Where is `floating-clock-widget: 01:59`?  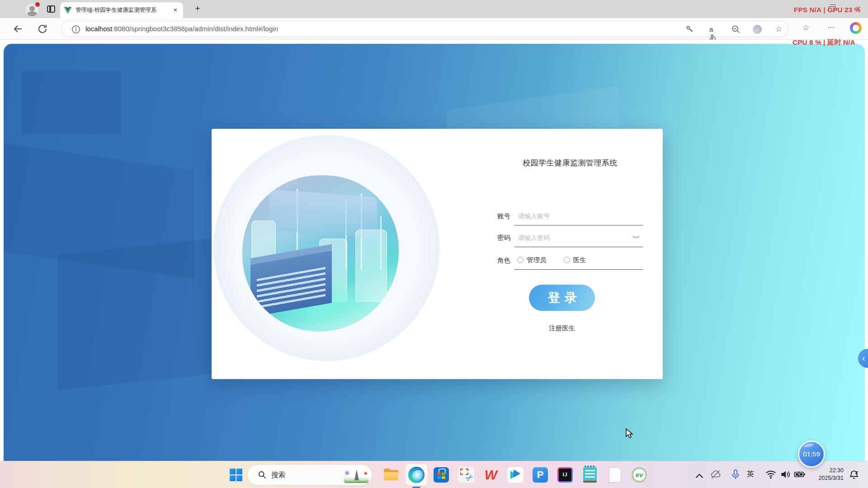 floating-clock-widget: 01:59 is located at coordinates (811, 454).